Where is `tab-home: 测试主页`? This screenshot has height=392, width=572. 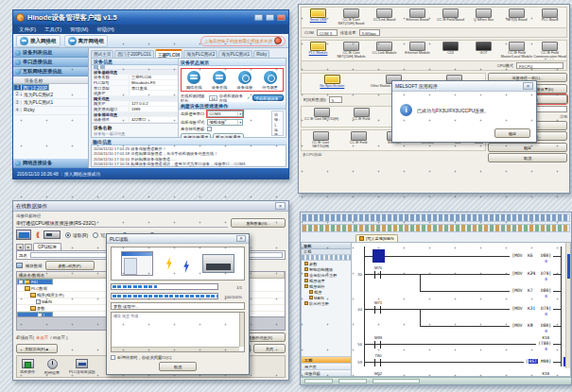 tab-home: 测试主页 is located at coordinates (102, 54).